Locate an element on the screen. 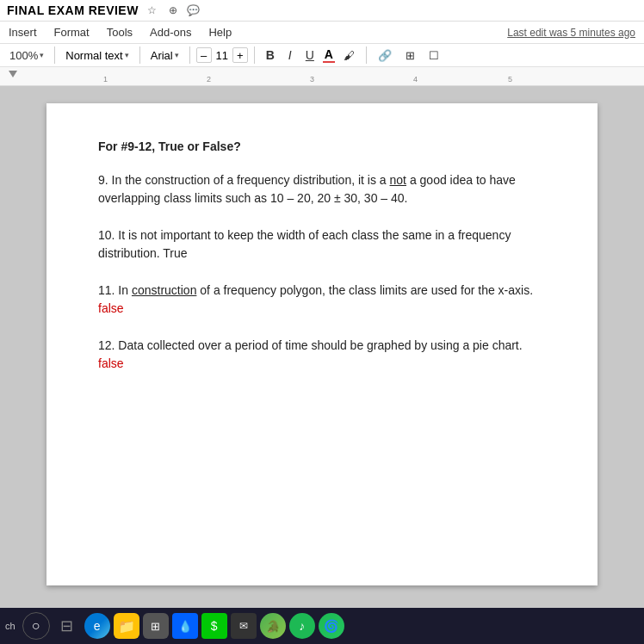 The height and width of the screenshot is (644, 644). taskbar: ch ○ ⊟ e 📁 ⊞ 💧 $ ✉ 🐊 ♪ 🌀 is located at coordinates (322, 626).